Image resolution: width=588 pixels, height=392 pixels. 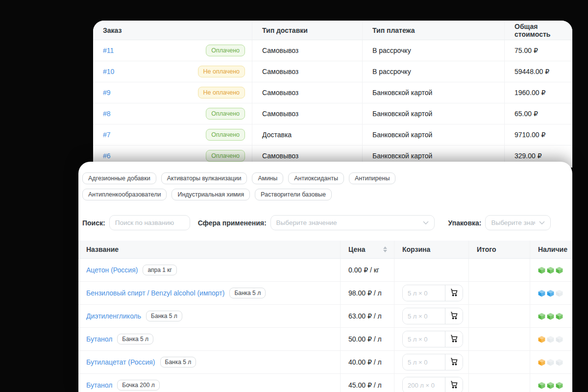 What do you see at coordinates (368, 339) in the screenshot?
I see `product-price: 50.00 ₽ / л` at bounding box center [368, 339].